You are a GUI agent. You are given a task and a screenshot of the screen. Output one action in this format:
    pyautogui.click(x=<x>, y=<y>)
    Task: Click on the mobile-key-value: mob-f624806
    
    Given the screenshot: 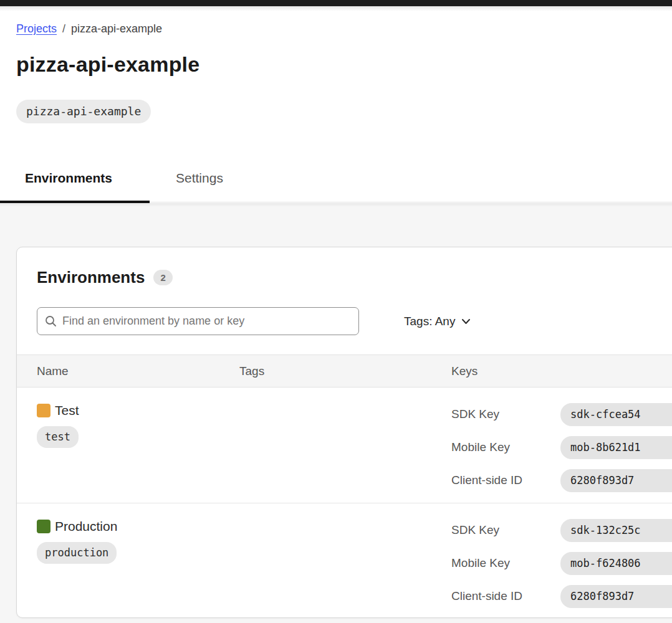 What is the action you would take?
    pyautogui.click(x=616, y=563)
    